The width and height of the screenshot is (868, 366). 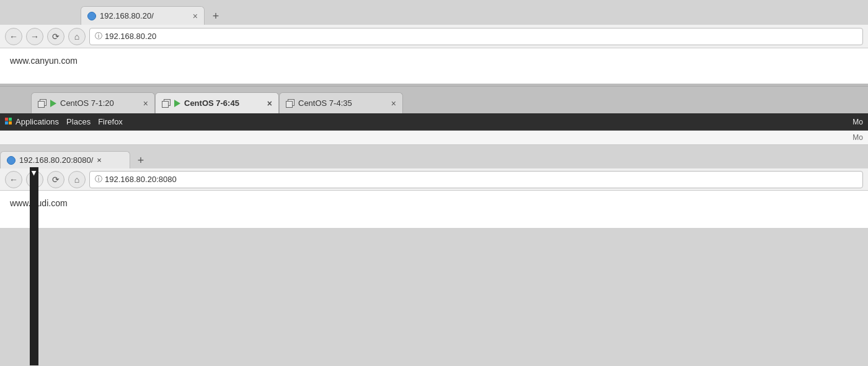 What do you see at coordinates (217, 103) in the screenshot?
I see `vm-tab-2: CentOS 7-6:45 ×` at bounding box center [217, 103].